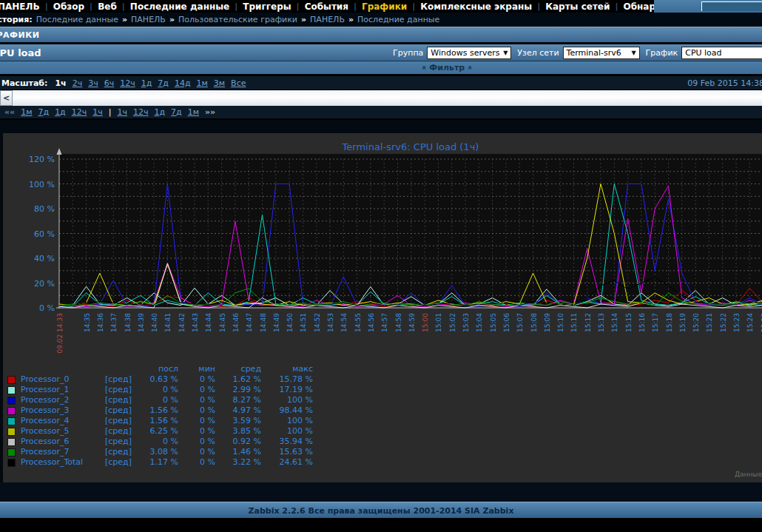 The width and height of the screenshot is (762, 532). What do you see at coordinates (469, 53) in the screenshot?
I see `group-select: Windows servers▼` at bounding box center [469, 53].